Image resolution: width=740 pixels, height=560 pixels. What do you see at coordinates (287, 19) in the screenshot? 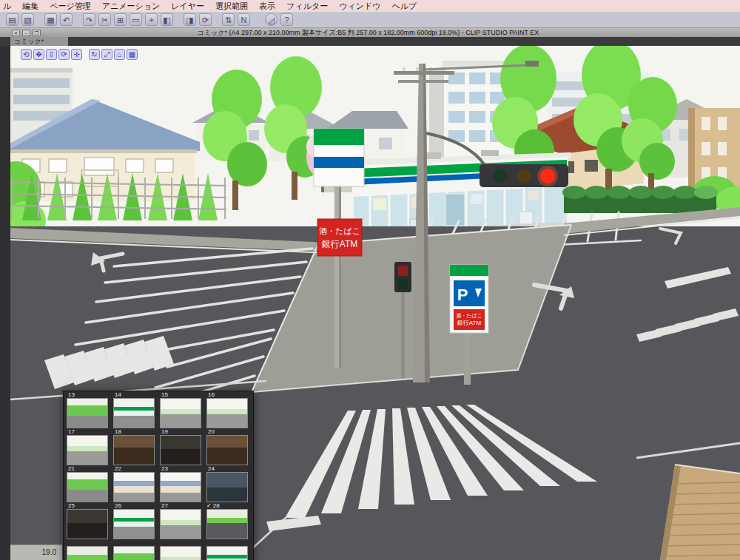
I see `help-icon: ?` at bounding box center [287, 19].